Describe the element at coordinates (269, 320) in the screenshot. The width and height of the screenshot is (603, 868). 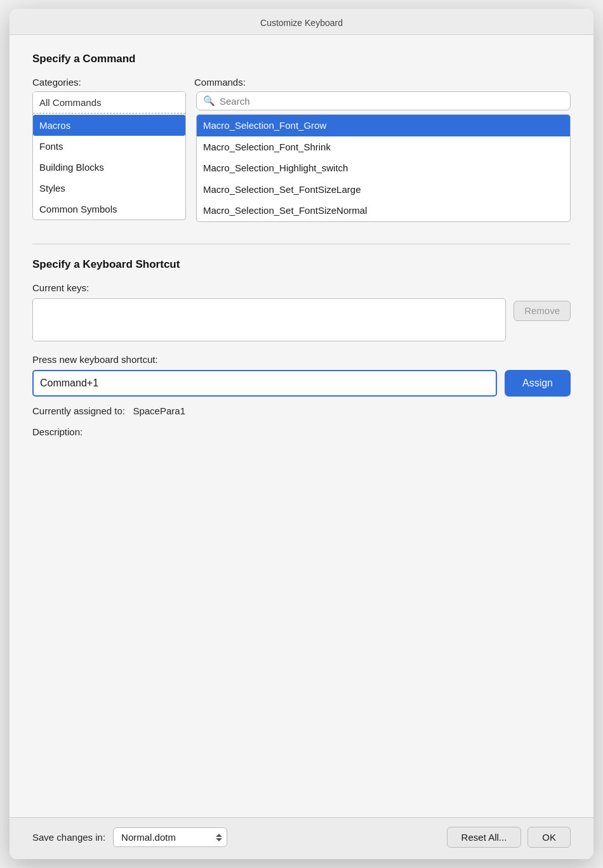
I see `current-keys-field` at that location.